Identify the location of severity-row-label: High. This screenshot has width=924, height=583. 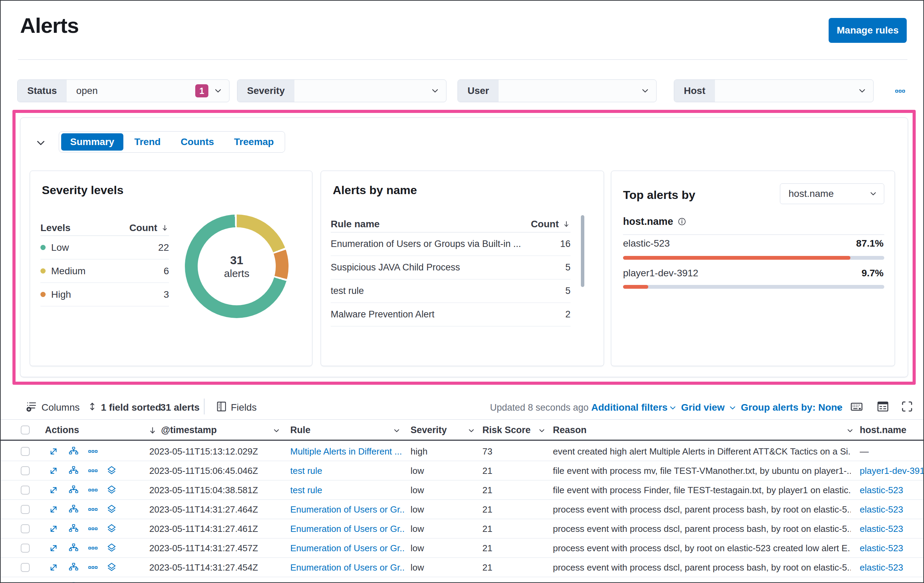
(61, 295).